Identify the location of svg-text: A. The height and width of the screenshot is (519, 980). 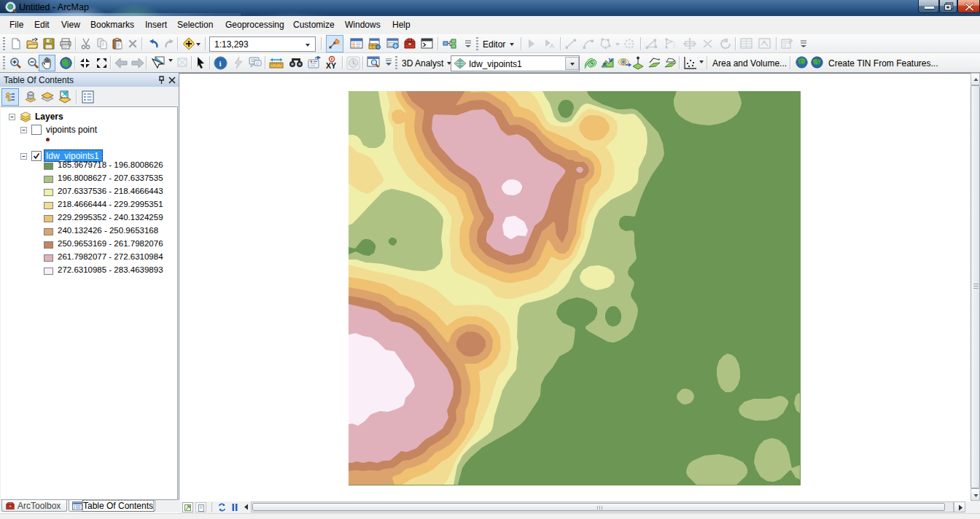
(552, 45).